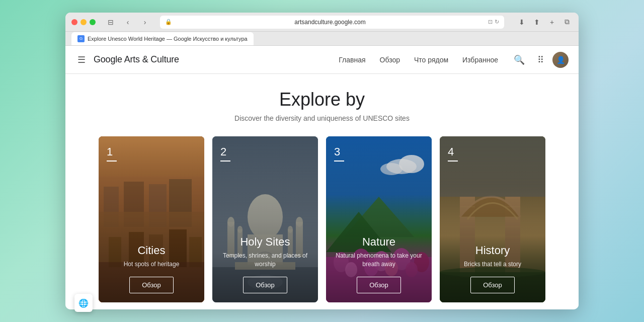 Image resolution: width=644 pixels, height=322 pixels. I want to click on share-icon: ⬆, so click(537, 22).